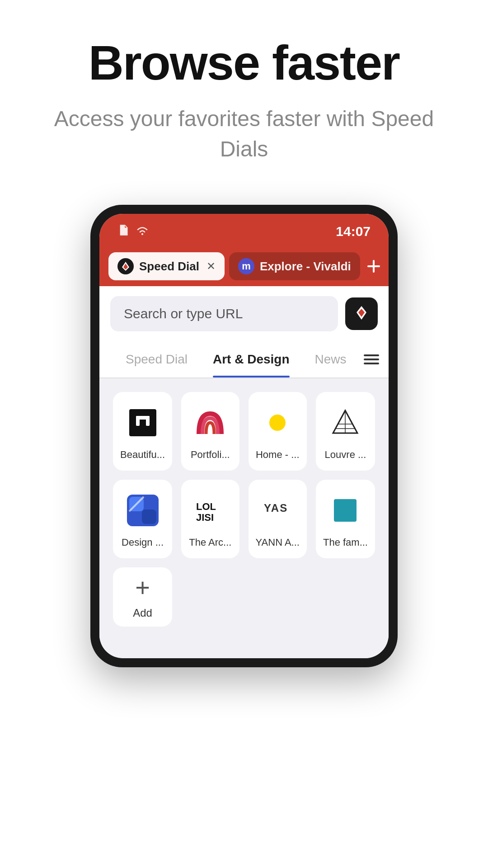 This screenshot has width=488, height=868. I want to click on nav-tabs: Speed Dial Art & Design News, so click(244, 360).